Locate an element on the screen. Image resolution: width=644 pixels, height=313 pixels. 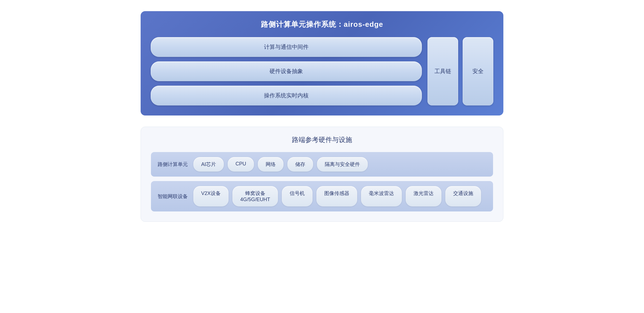
hw-item-1-0: V2X设备 is located at coordinates (211, 196).